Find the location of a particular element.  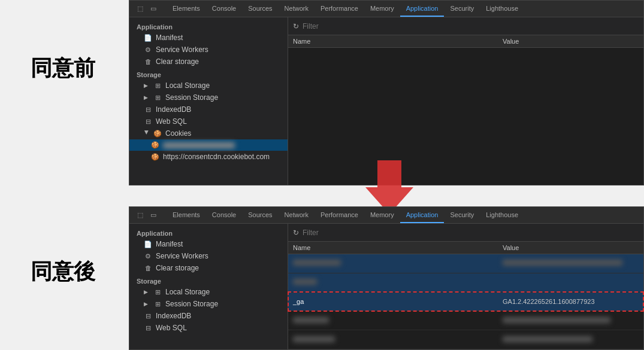

sidebar-service-workers-label-bottom: Service Workers is located at coordinates (182, 256).